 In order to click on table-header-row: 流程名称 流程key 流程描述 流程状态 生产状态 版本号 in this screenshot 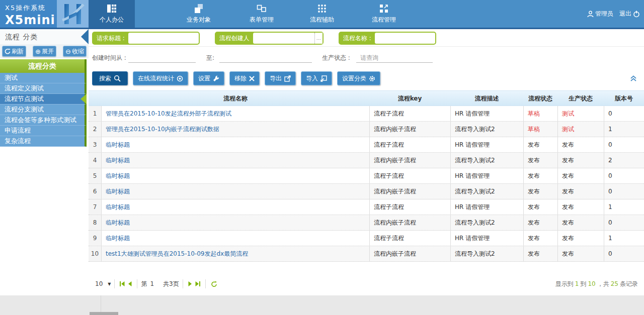, I will do `click(366, 98)`.